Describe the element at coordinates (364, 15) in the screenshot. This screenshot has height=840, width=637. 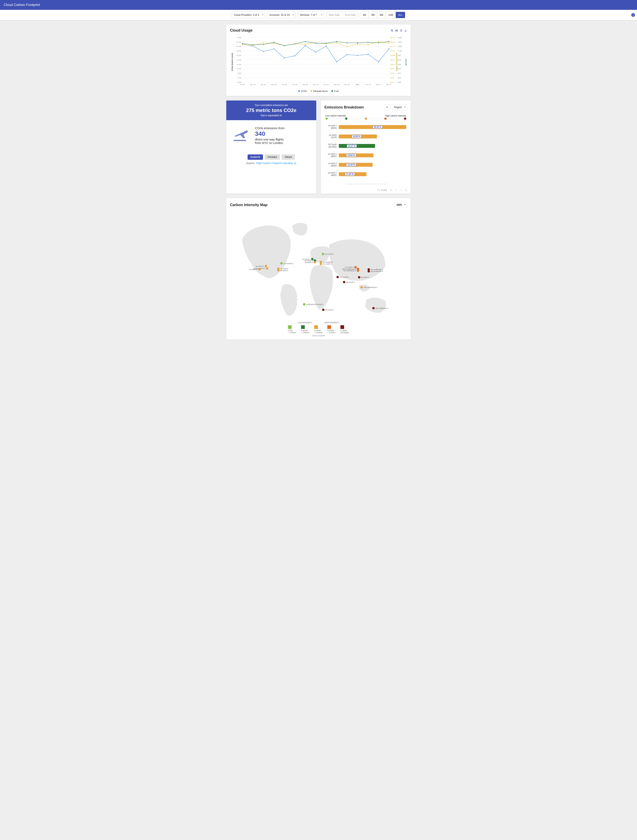
I see `time-range-1m: 1M` at that location.